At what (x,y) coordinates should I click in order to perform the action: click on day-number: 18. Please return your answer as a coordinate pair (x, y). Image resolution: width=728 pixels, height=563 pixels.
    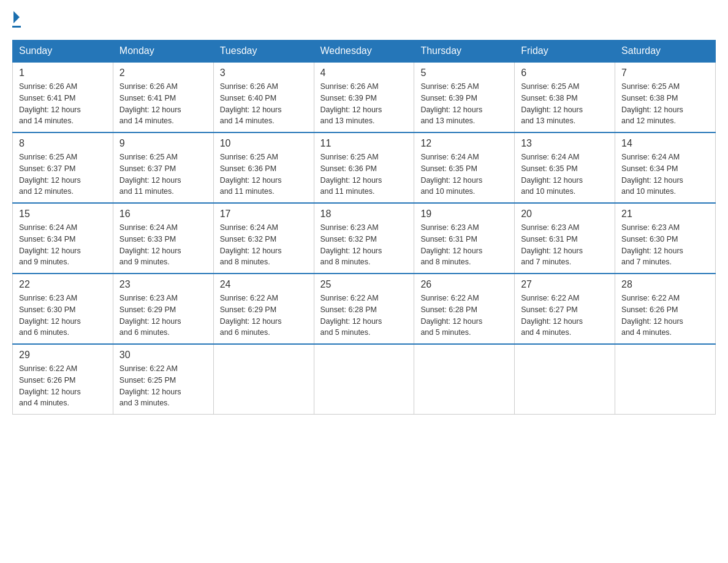
    Looking at the image, I should click on (364, 214).